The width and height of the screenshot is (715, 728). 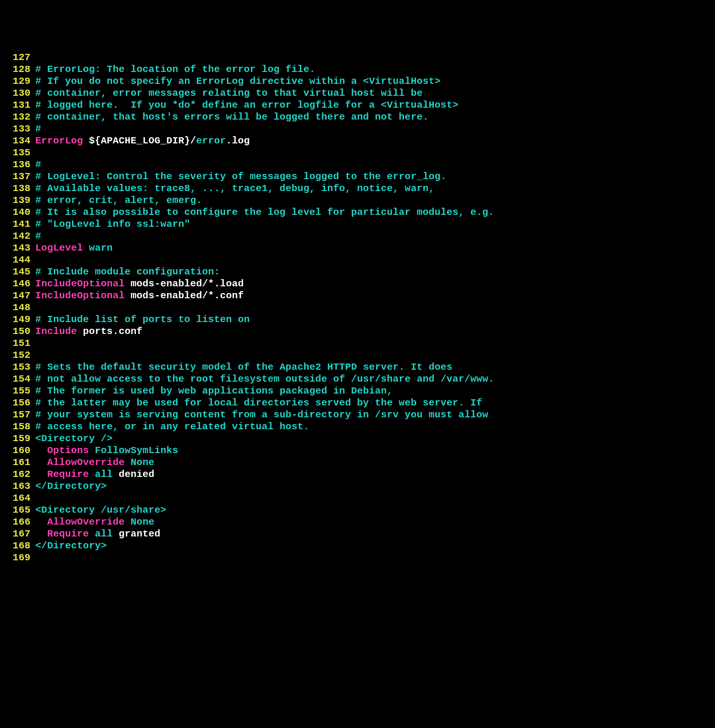 I want to click on code-line: 132# container, that host's errors will …, so click(x=358, y=117).